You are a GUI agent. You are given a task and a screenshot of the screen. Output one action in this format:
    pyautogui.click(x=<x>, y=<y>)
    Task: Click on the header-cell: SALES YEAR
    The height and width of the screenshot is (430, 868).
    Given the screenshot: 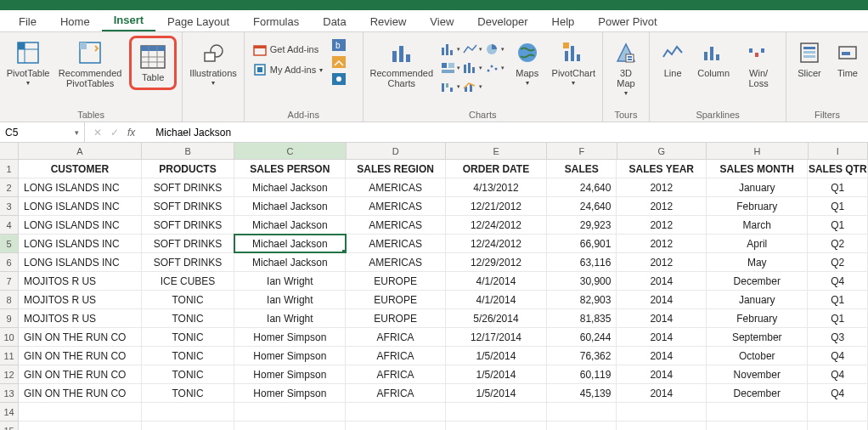 What is the action you would take?
    pyautogui.click(x=662, y=168)
    